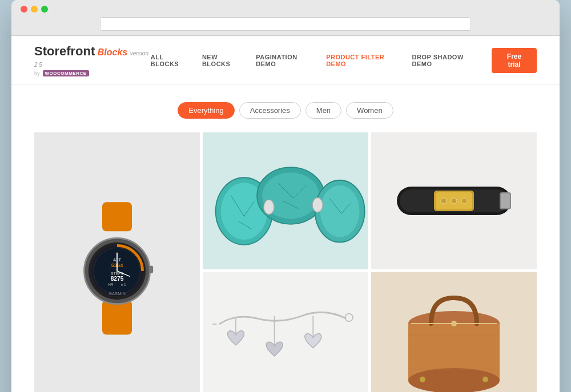  Describe the element at coordinates (454, 332) in the screenshot. I see `product-brown-cylinder-bag` at that location.